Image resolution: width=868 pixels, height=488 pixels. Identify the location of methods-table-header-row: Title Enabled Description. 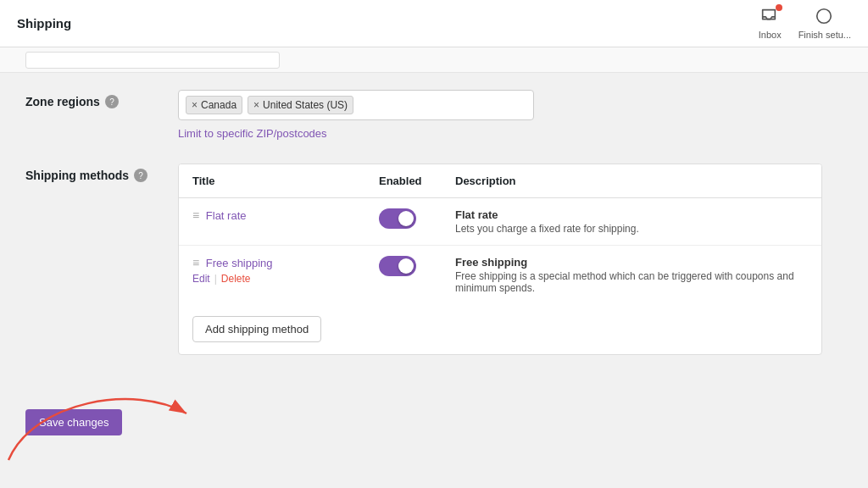
(500, 181).